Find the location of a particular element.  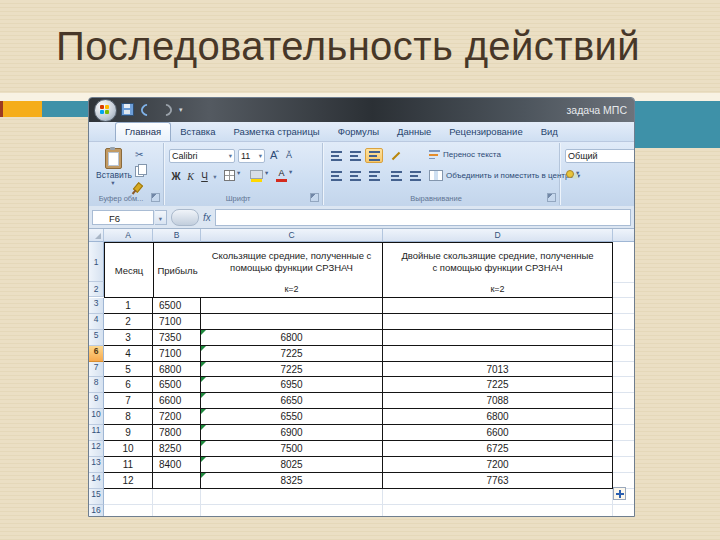

accounting-format-button: ▾ is located at coordinates (572, 174).